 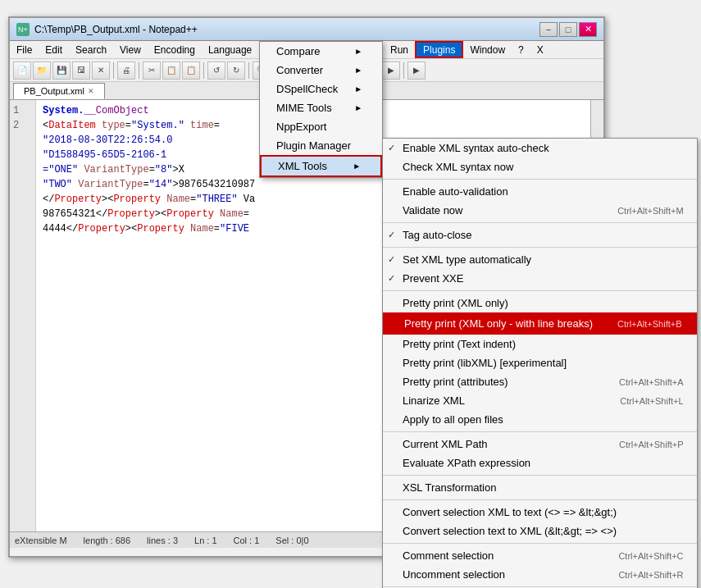 What do you see at coordinates (539, 463) in the screenshot?
I see `xml-evaluate-xpath: Evaluate XPath expression` at bounding box center [539, 463].